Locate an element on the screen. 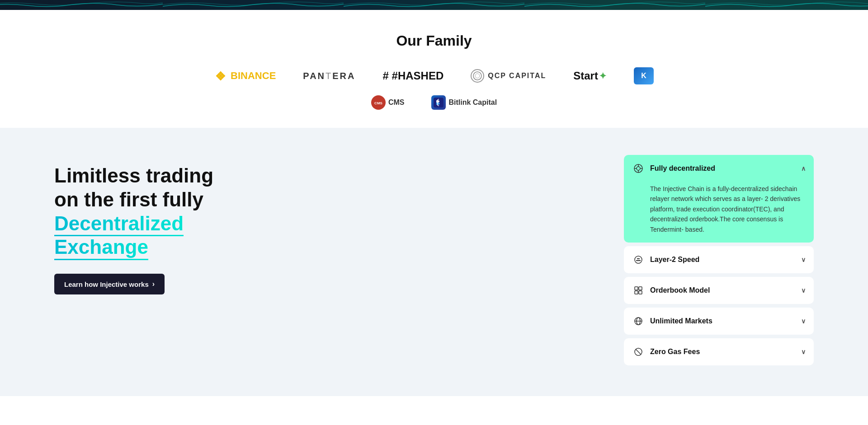 Image resolution: width=868 pixels, height=425 pixels. chevron-up-icon: ∧ is located at coordinates (803, 168).